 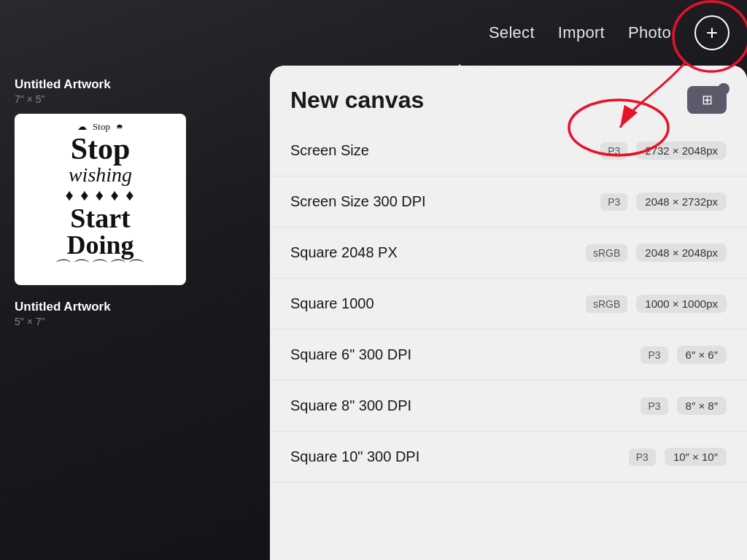 What do you see at coordinates (357, 101) in the screenshot?
I see `panel-title: New canvas` at bounding box center [357, 101].